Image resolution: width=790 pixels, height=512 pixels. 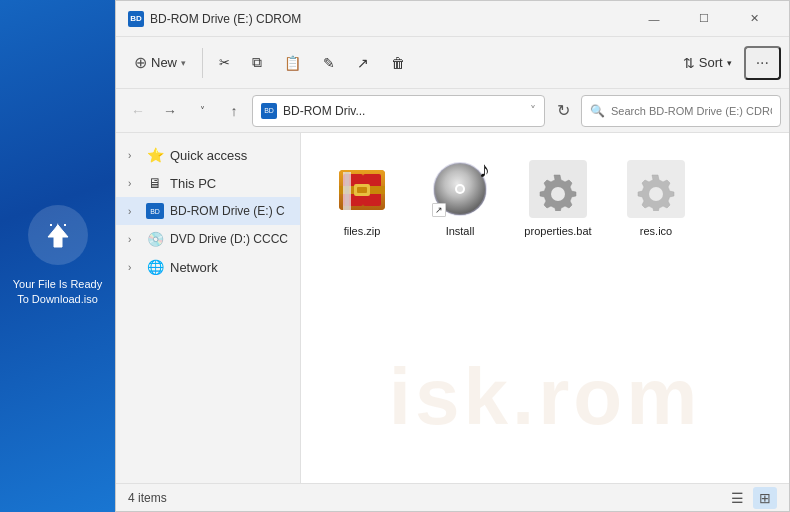 What do you see at coordinates (692, 111) in the screenshot?
I see `search-input` at bounding box center [692, 111].